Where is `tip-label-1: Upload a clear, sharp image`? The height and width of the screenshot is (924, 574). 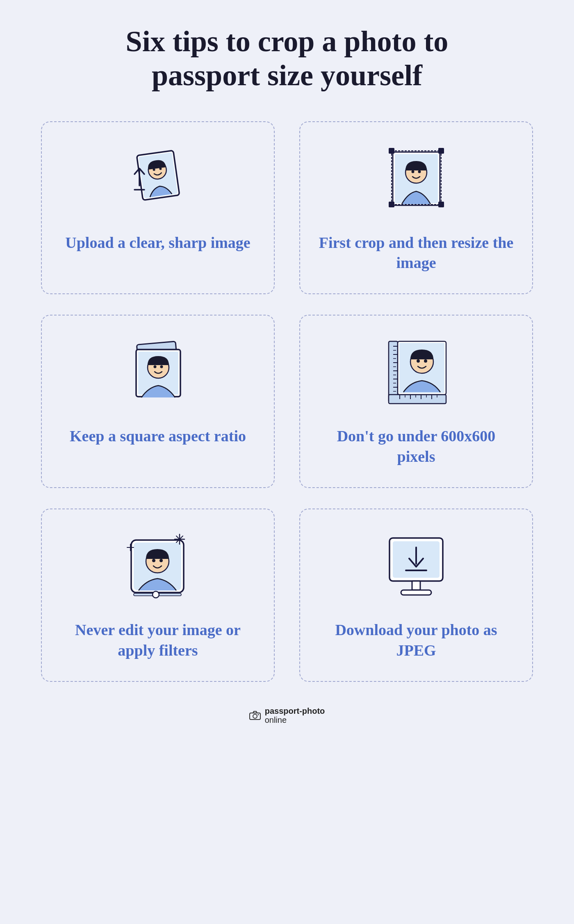
tip-label-1: Upload a clear, sharp image is located at coordinates (157, 243).